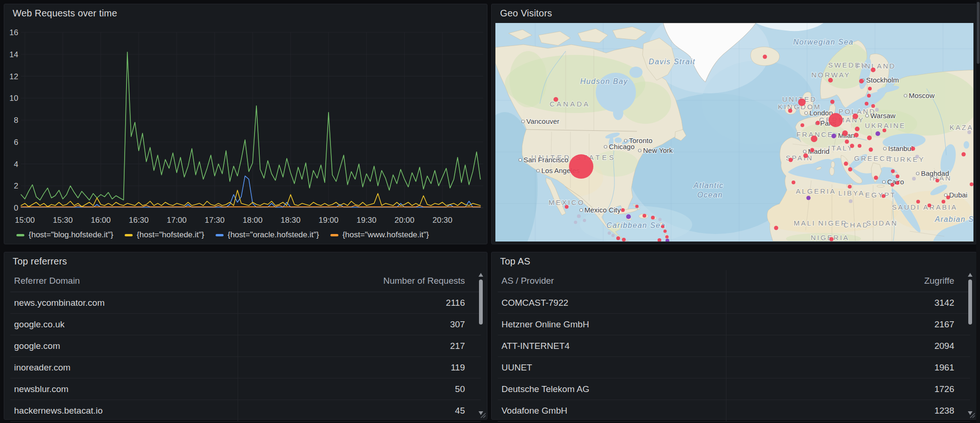 This screenshot has width=980, height=423. Describe the element at coordinates (442, 220) in the screenshot. I see `svg-text: 20:30` at that location.